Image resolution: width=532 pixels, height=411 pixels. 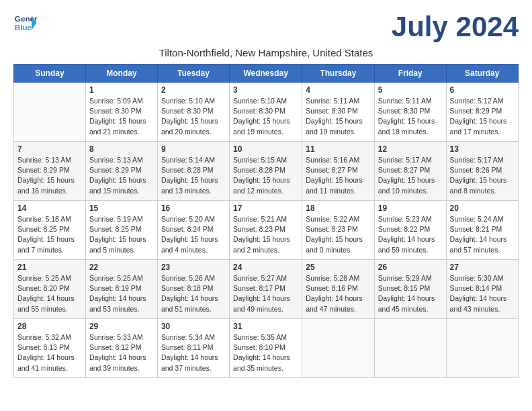 What do you see at coordinates (338, 294) in the screenshot?
I see `day-info: Sunrise: 5:28 AMSunset: 8:16 PMDaylight:…` at bounding box center [338, 294].